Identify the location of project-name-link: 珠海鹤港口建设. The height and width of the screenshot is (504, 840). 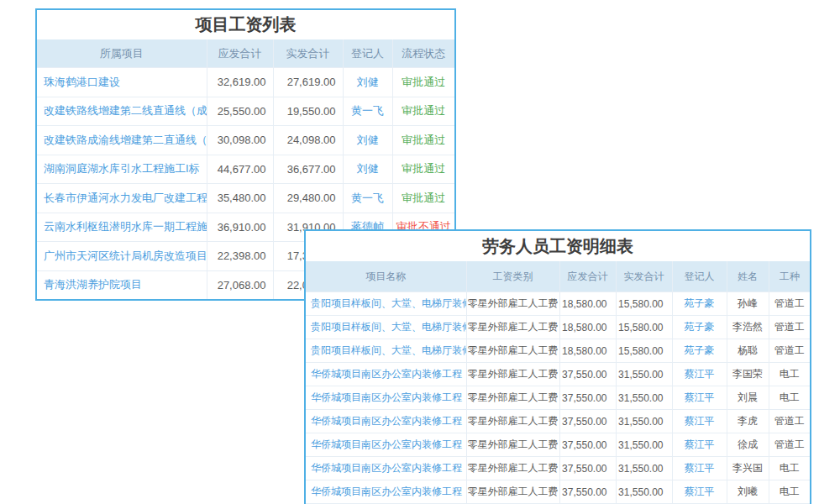
(122, 82).